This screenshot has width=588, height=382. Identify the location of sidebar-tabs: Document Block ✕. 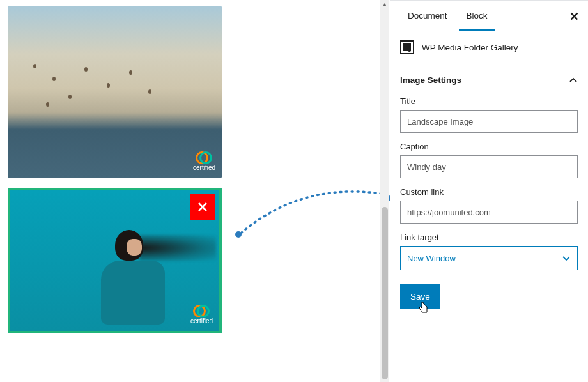
(489, 16).